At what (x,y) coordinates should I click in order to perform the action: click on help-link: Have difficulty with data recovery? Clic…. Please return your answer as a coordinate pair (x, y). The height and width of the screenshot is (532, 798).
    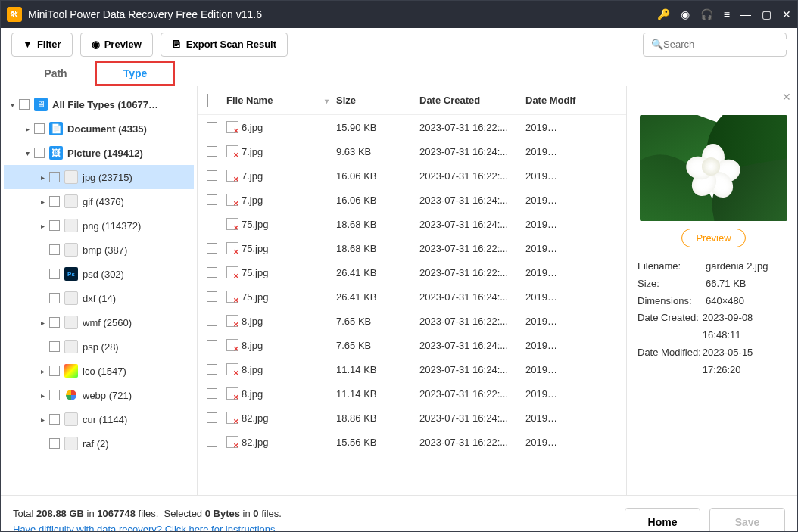
    Looking at the image, I should click on (145, 528).